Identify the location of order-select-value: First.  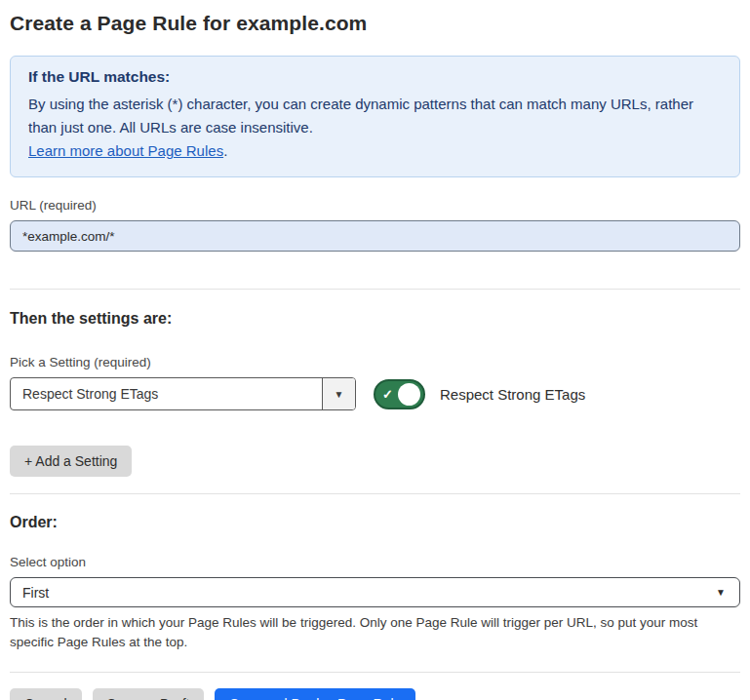
(35, 593).